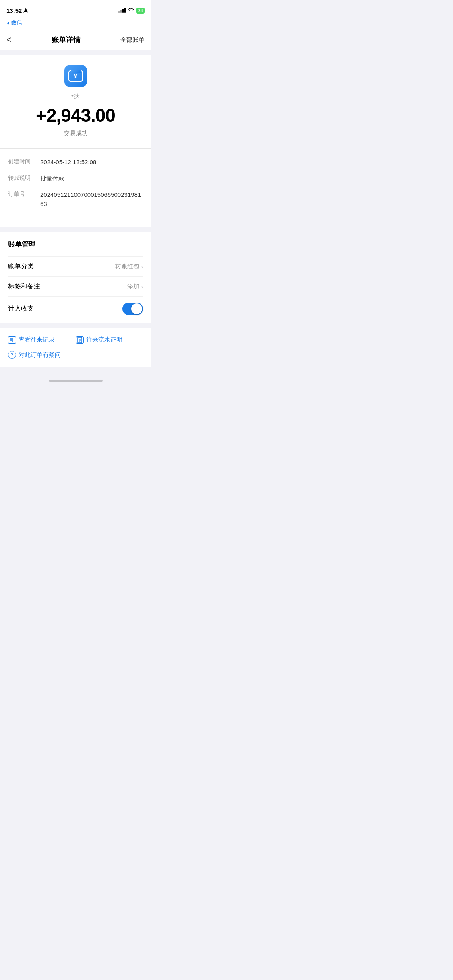 Image resolution: width=453 pixels, height=980 pixels. Describe the element at coordinates (21, 309) in the screenshot. I see `income-expense-label: 计入收支` at that location.